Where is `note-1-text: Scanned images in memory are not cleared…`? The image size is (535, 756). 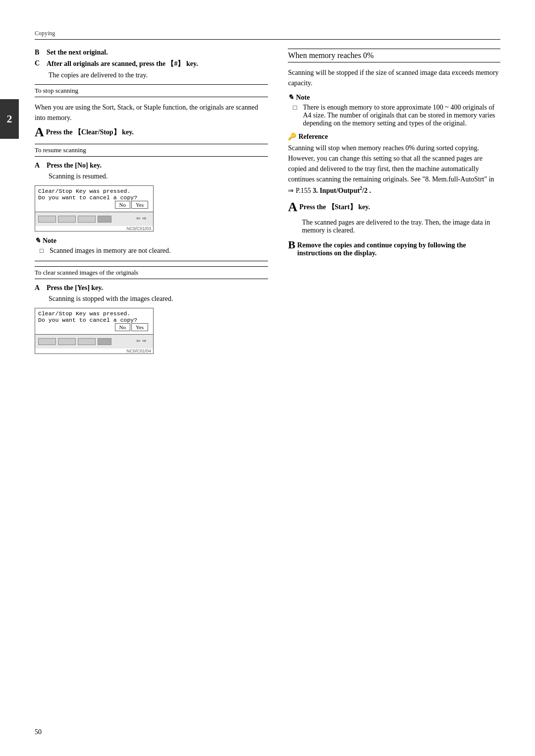 note-1-text: Scanned images in memory are not cleared… is located at coordinates (110, 251).